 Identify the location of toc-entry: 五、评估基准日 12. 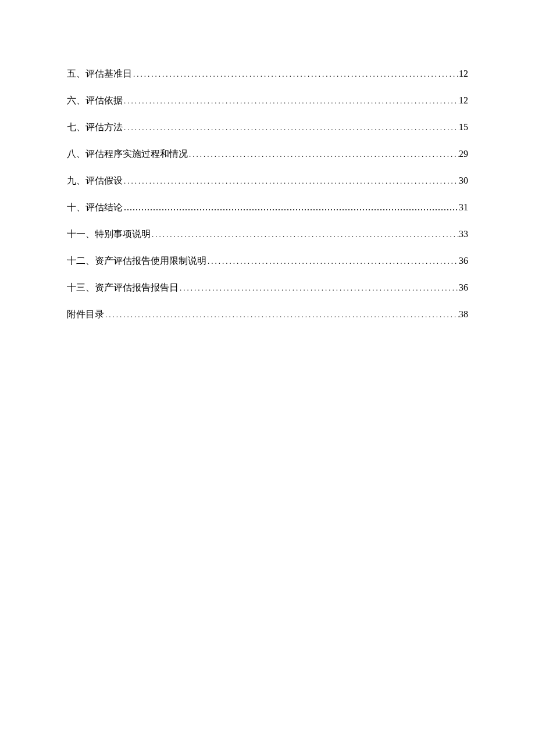
(268, 74).